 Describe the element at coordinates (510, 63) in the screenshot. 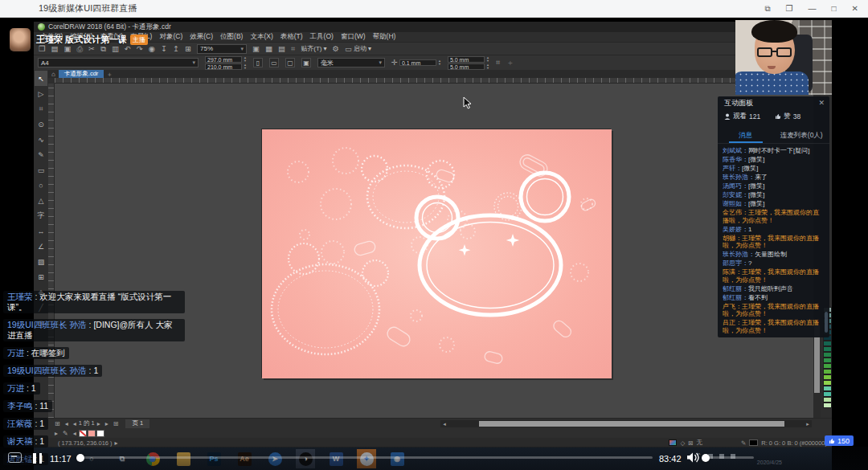

I see `add-icon: ＋` at that location.